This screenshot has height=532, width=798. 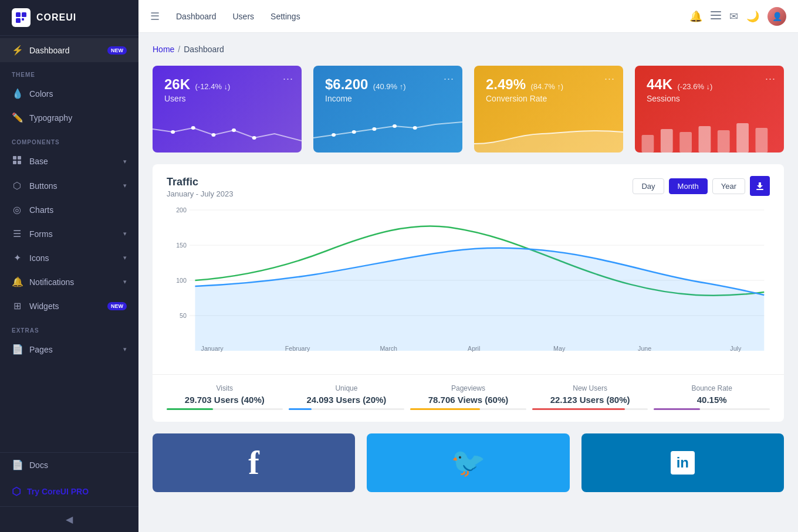 I want to click on social-card-facebook: f, so click(x=253, y=463).